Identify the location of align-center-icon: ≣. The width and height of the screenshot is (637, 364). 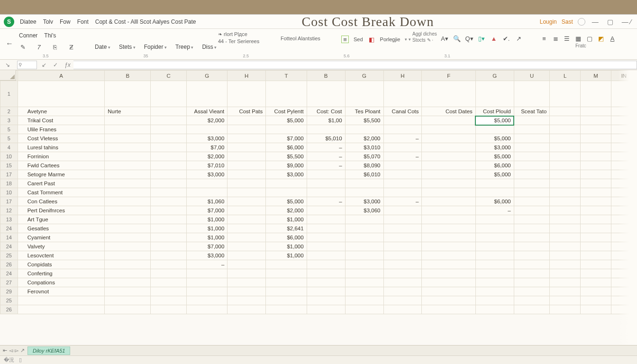
(555, 38).